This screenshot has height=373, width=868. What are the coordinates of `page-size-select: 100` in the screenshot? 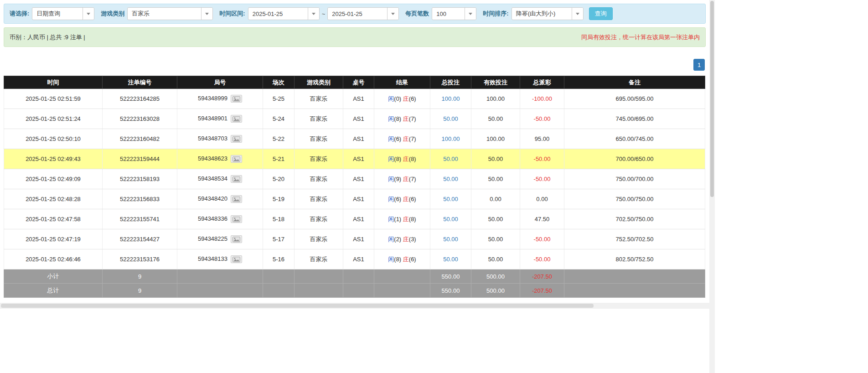 It's located at (454, 14).